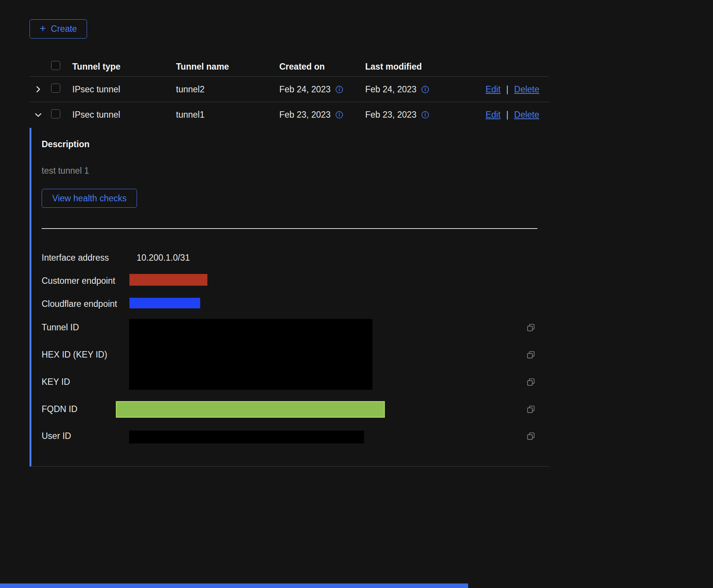 The width and height of the screenshot is (713, 588). I want to click on table-header-row: Tunnel type Tunnel name Created on Last …, so click(289, 67).